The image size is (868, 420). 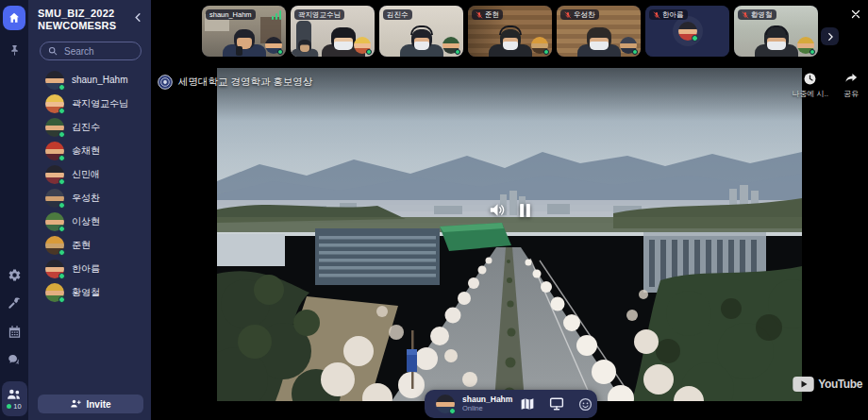 I want to click on watch-later-button: 나중에 시.., so click(x=810, y=85).